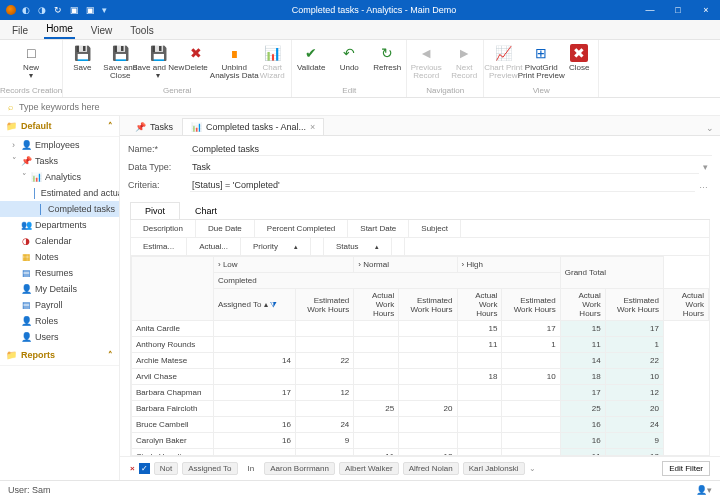  What do you see at coordinates (159, 246) in the screenshot?
I see `measure-header: Estima...` at bounding box center [159, 246].